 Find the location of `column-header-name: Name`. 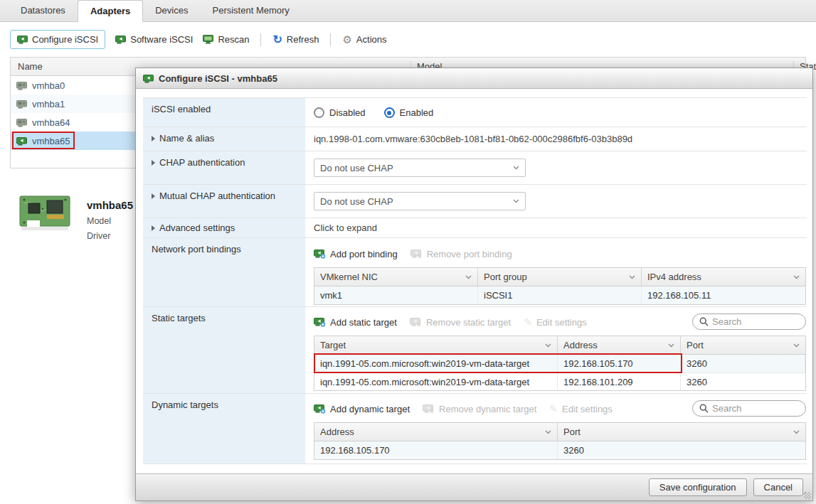

column-header-name: Name is located at coordinates (30, 67).